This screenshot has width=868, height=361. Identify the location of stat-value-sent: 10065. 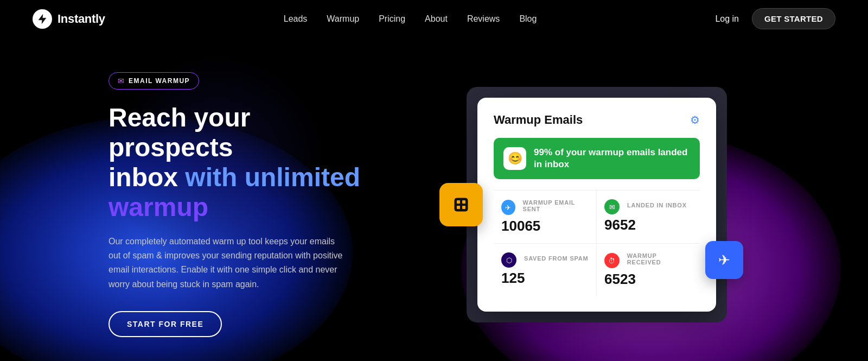
(545, 226).